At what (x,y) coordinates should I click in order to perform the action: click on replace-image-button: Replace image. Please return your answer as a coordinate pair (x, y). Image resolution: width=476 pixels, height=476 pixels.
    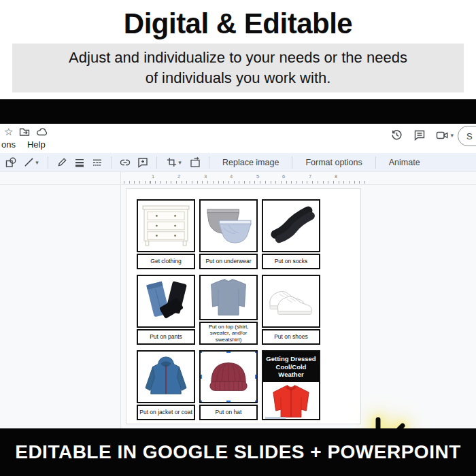
    Looking at the image, I should click on (250, 163).